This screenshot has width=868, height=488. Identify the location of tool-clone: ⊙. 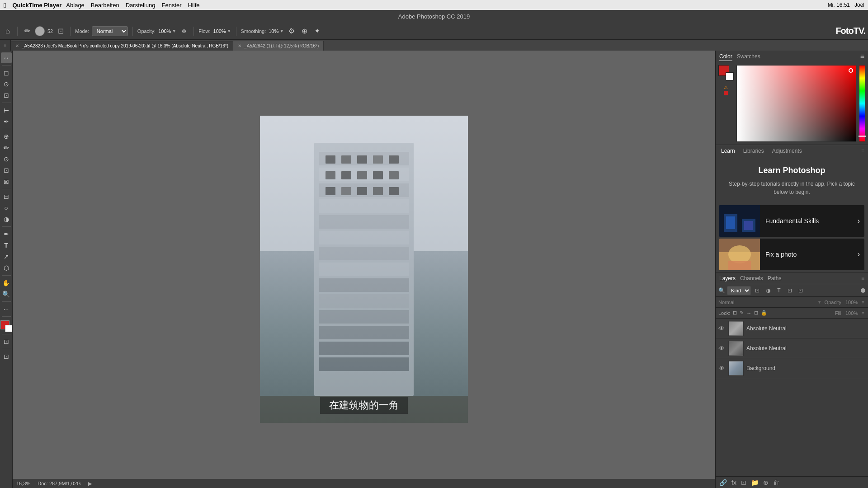
(6, 159).